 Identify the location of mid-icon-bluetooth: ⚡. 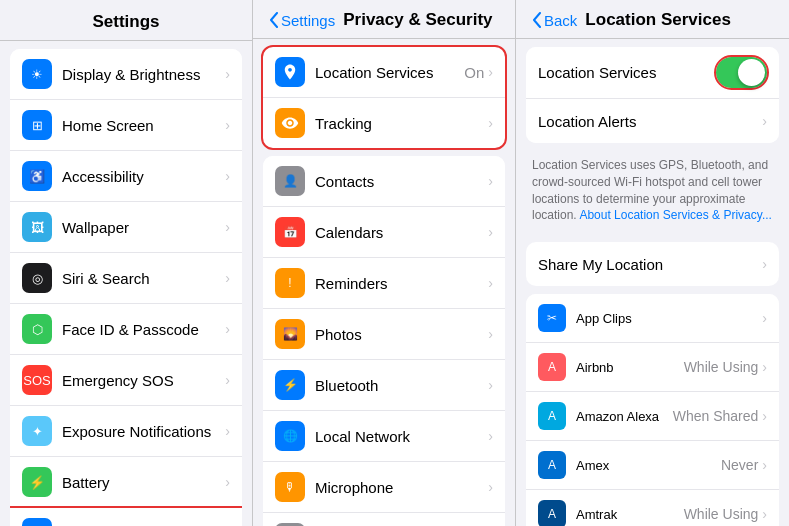
(290, 385).